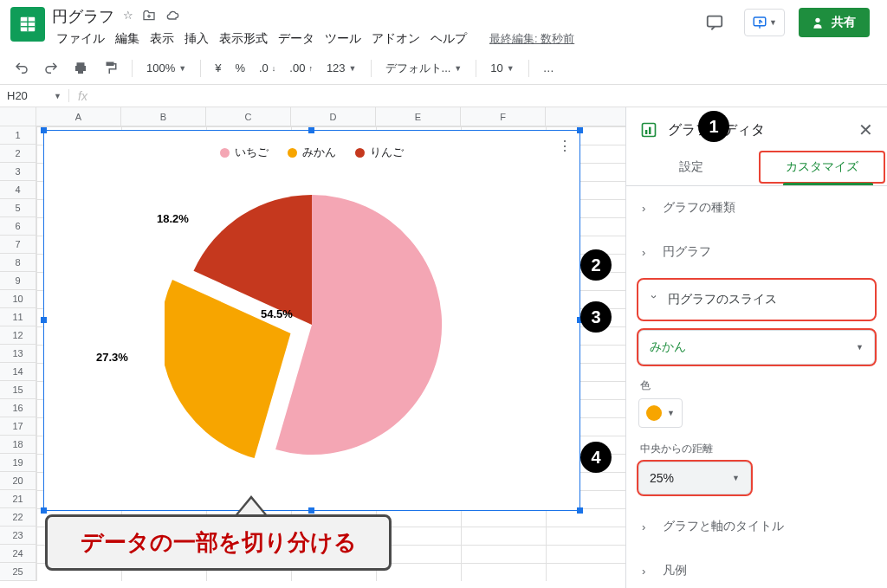 This screenshot has width=887, height=588. Describe the element at coordinates (757, 300) in the screenshot. I see `section-pie-slice-header: › 円グラフのスライス` at that location.